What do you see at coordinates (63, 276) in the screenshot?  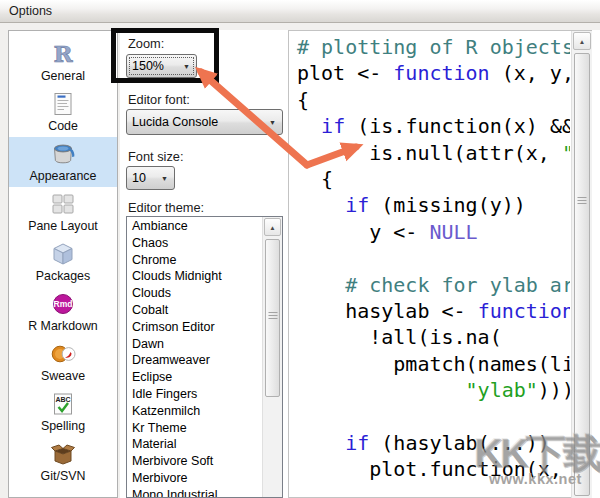 I see `sidebar-item-label: Packages` at bounding box center [63, 276].